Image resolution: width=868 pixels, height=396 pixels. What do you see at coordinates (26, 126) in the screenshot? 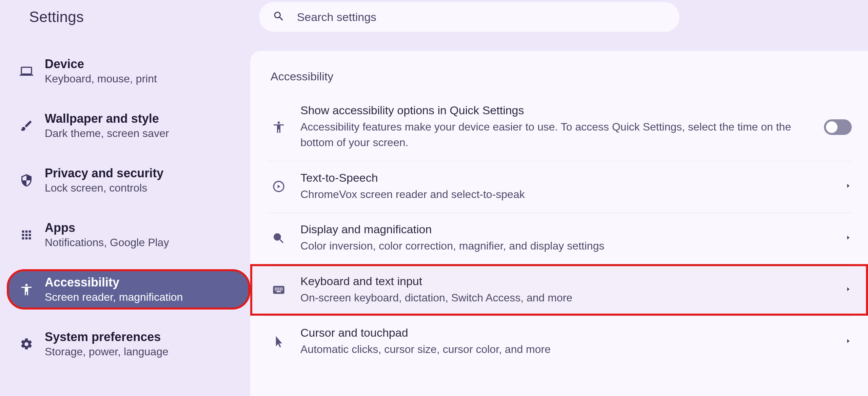
I see `brush-icon` at bounding box center [26, 126].